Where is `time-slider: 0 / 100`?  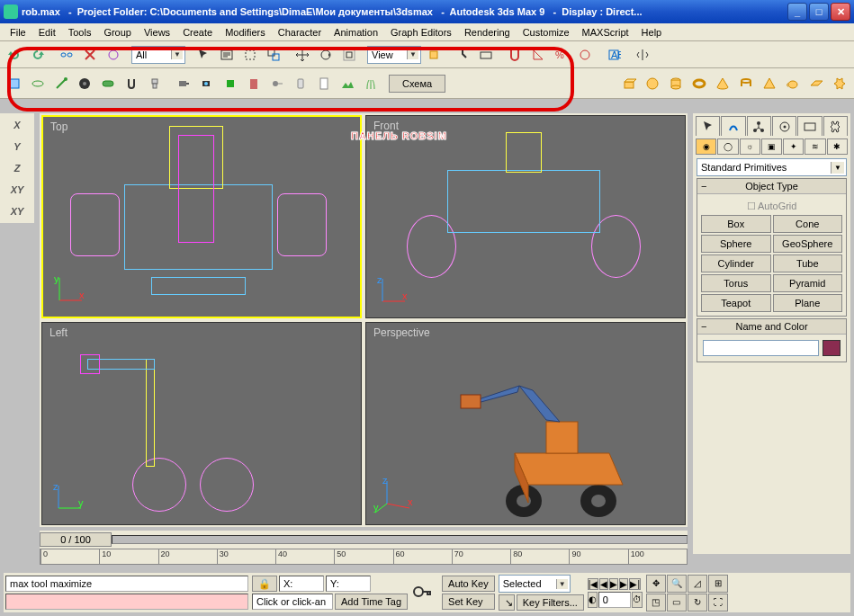 time-slider: 0 / 100 is located at coordinates (364, 540).